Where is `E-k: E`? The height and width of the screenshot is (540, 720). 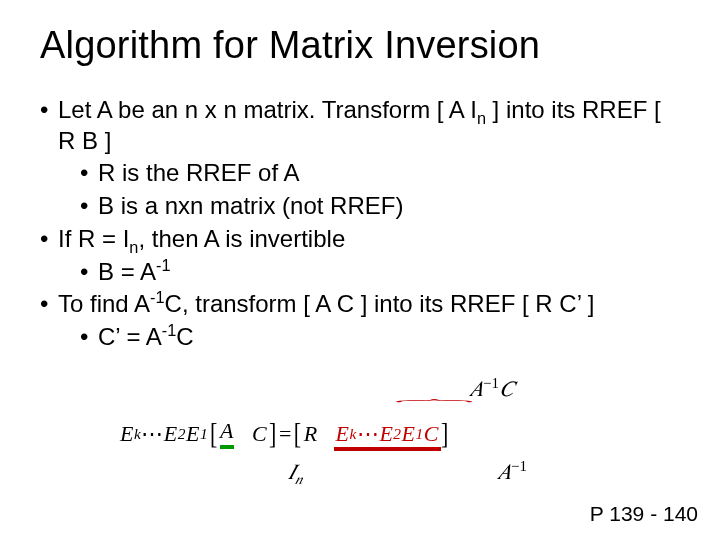 E-k: E is located at coordinates (127, 434).